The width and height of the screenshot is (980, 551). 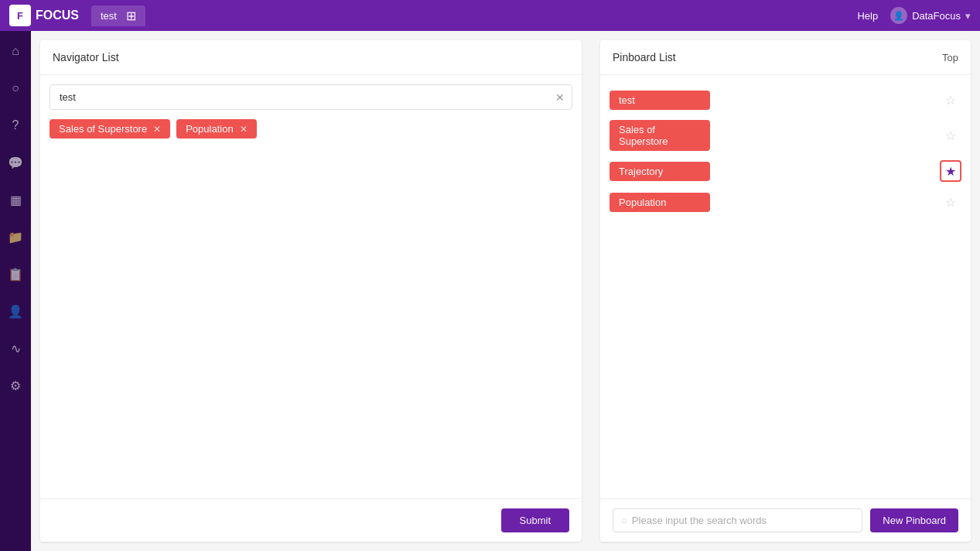 I want to click on navigator-search-input, so click(x=311, y=98).